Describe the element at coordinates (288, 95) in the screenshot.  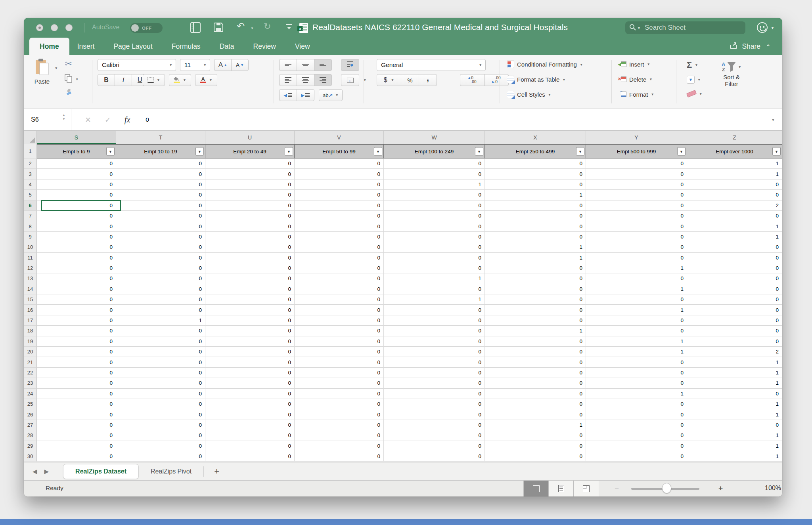
I see `decrease-indent-button: ◀` at that location.